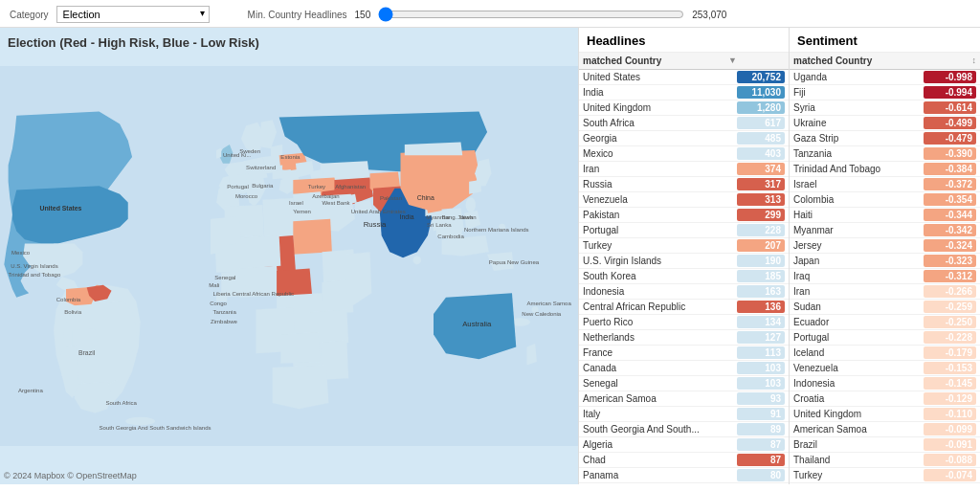 The height and width of the screenshot is (491, 980). Describe the element at coordinates (972, 61) in the screenshot. I see `sentiment-sort-icon: ↕` at that location.